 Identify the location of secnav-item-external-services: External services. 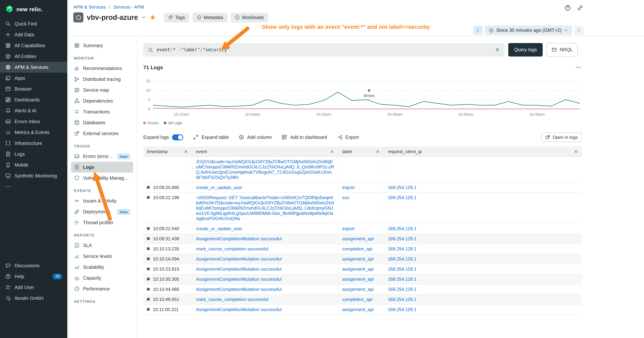
(102, 134).